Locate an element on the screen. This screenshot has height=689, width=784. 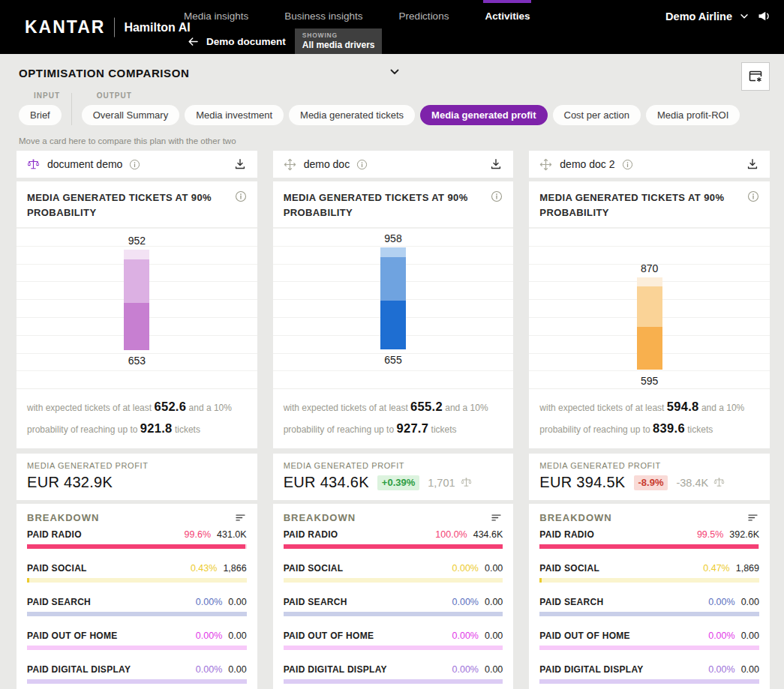
bar-max-label: 870 is located at coordinates (650, 268).